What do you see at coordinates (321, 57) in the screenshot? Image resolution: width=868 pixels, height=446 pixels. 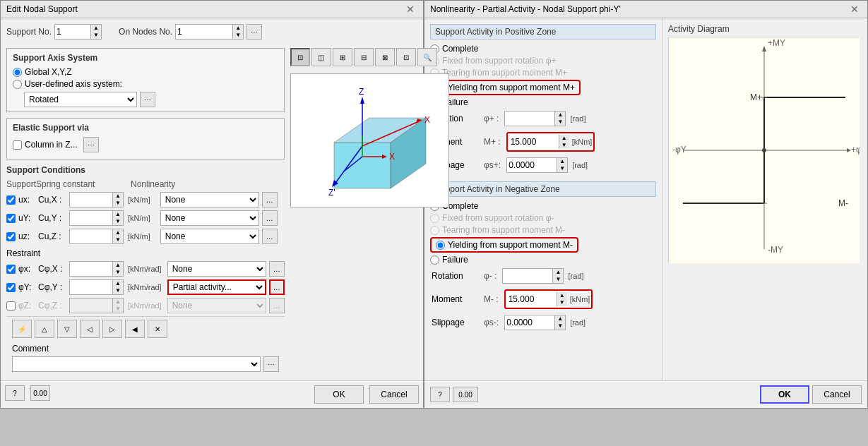 I see `view-btn-2: ◫` at bounding box center [321, 57].